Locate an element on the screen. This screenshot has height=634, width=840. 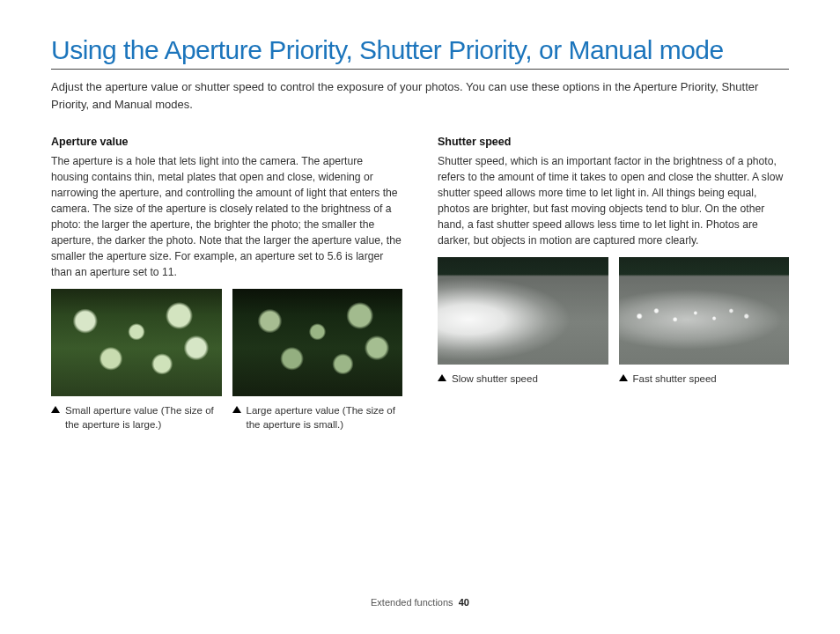
caption-text: Fast shutter speed is located at coordinates (674, 379).